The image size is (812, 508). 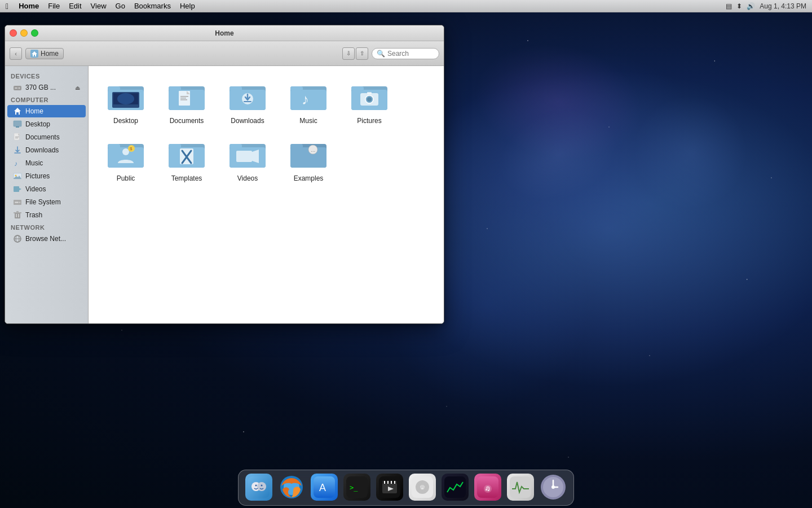 What do you see at coordinates (54, 6) in the screenshot?
I see `menubar-file: File` at bounding box center [54, 6].